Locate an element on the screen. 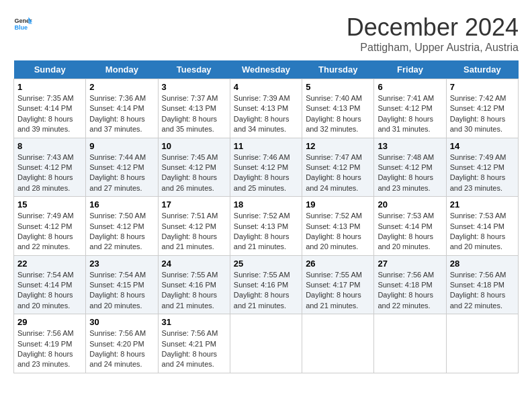  day-number: 23 is located at coordinates (122, 263).